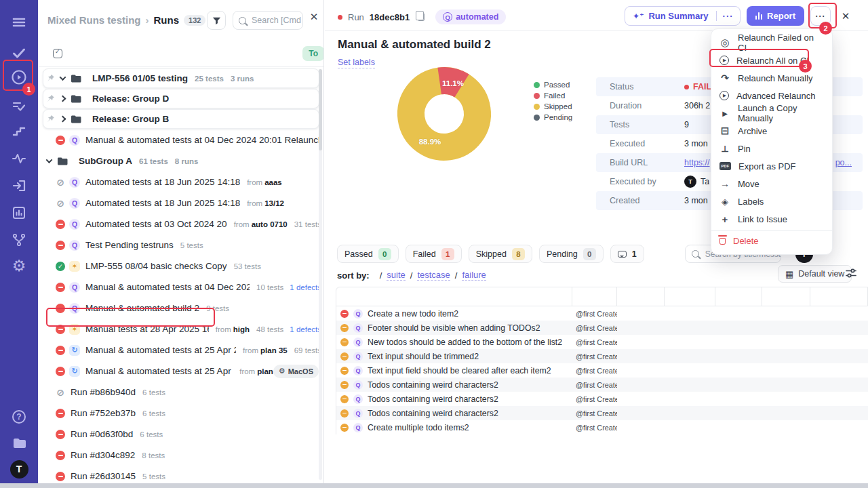 This screenshot has height=488, width=868. What do you see at coordinates (772, 60) in the screenshot?
I see `menu-item: Relaunch All on CI` at bounding box center [772, 60].